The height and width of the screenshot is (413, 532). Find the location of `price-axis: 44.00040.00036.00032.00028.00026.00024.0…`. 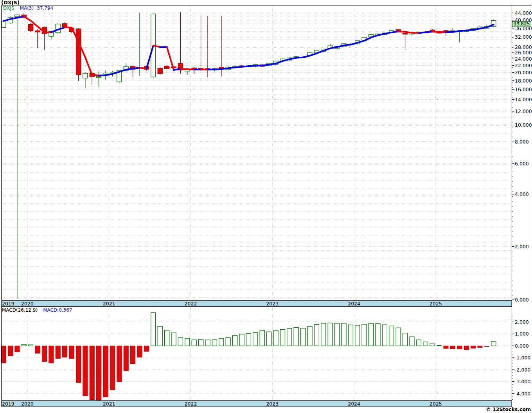

price-axis: 44.00040.00036.00032.00028.00026.00024.0… is located at coordinates (522, 156).